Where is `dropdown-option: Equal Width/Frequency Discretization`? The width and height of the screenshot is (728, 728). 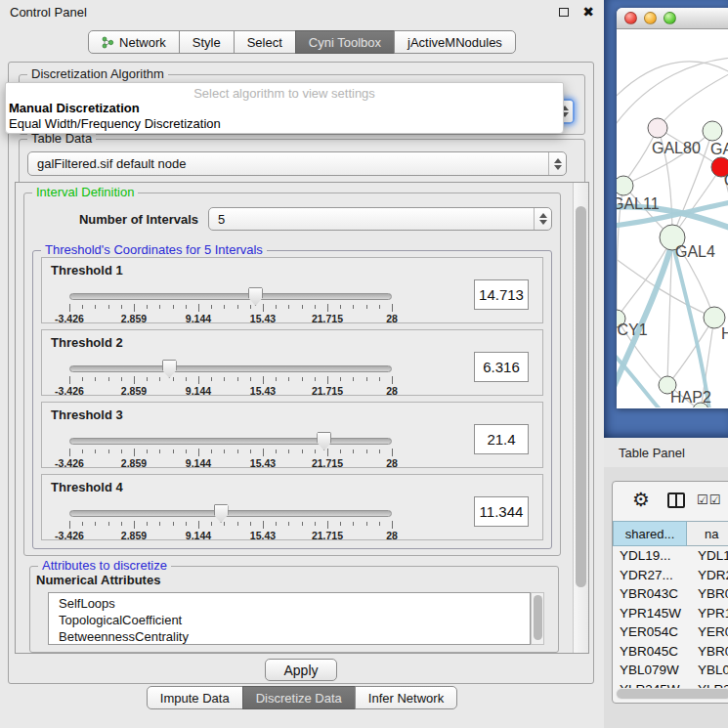 dropdown-option: Equal Width/Frequency Discretization is located at coordinates (284, 124).